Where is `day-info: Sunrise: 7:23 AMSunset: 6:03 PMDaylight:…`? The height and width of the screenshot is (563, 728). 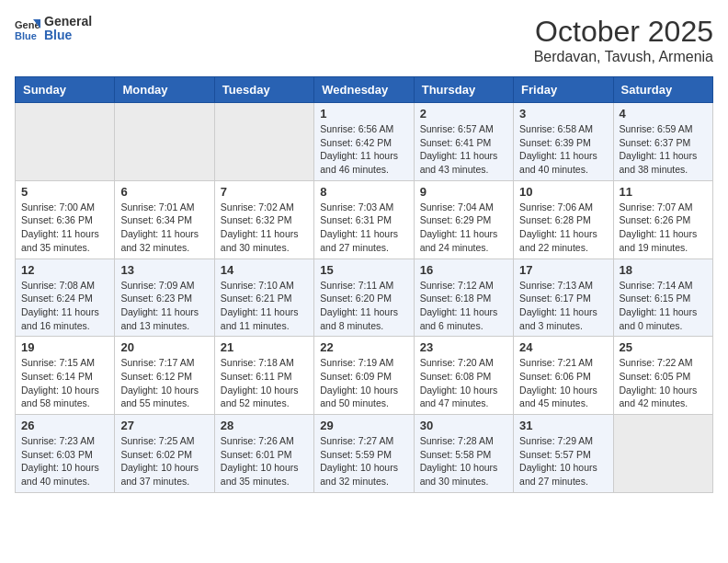 day-info: Sunrise: 7:23 AMSunset: 6:03 PMDaylight:… is located at coordinates (64, 462).